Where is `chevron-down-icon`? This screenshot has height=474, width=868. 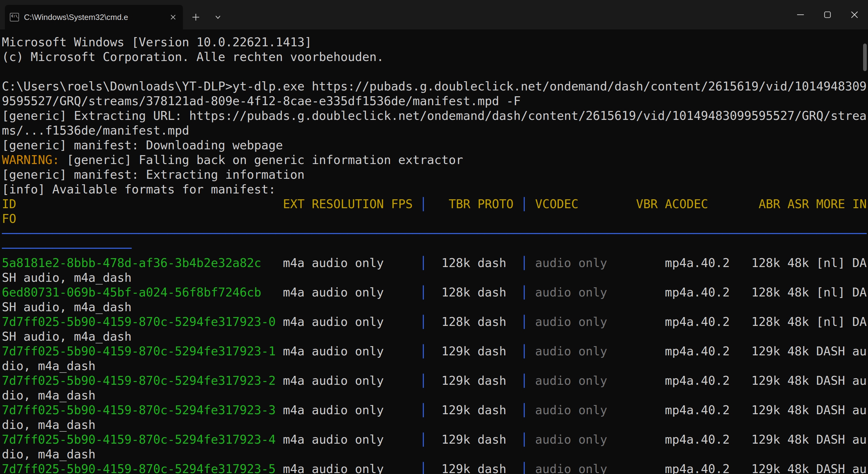
chevron-down-icon is located at coordinates (218, 17).